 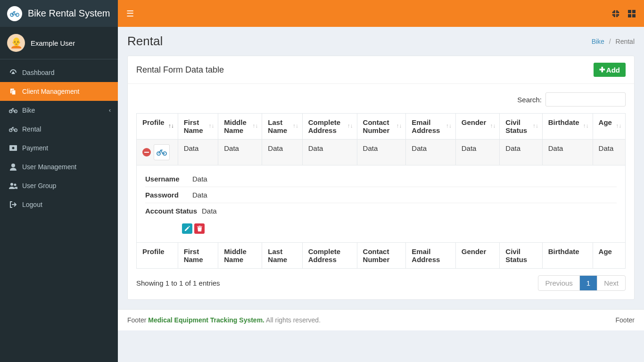 What do you see at coordinates (521, 255) in the screenshot?
I see `tf-civil-status: Civil Status` at bounding box center [521, 255].